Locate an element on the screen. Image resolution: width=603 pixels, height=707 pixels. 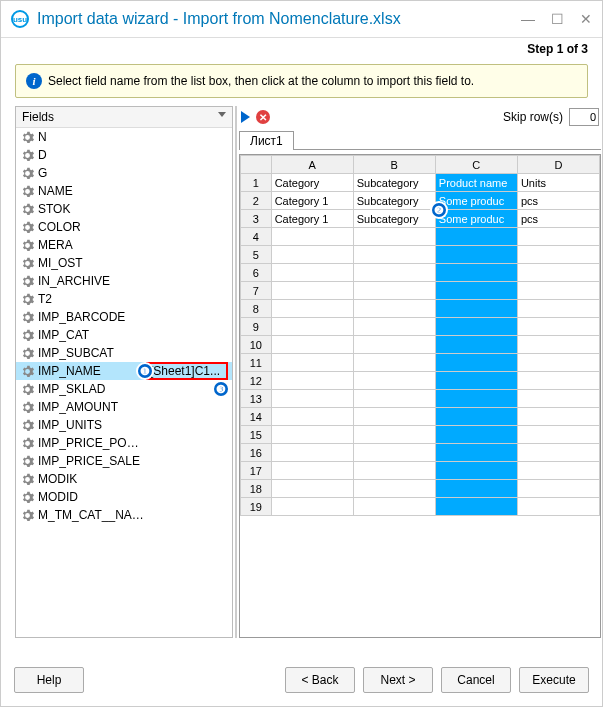
row-header: 8 is located at coordinates (256, 309).